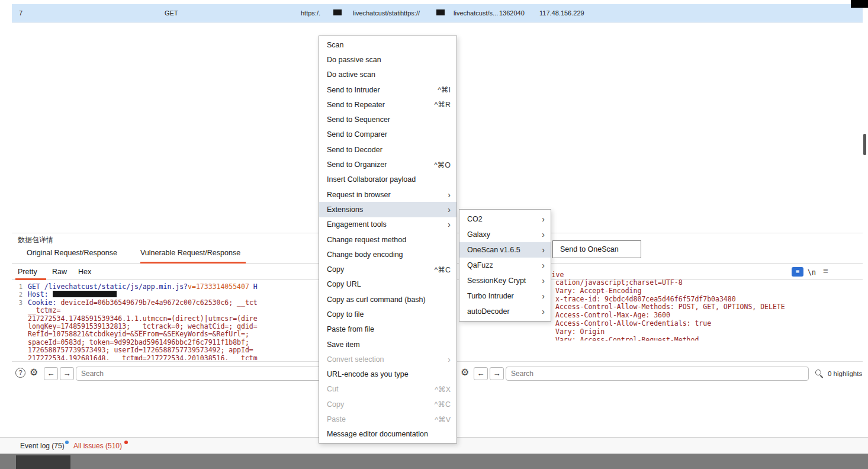 The image size is (868, 469). What do you see at coordinates (85, 272) in the screenshot?
I see `tab-hex: Hex` at bounding box center [85, 272].